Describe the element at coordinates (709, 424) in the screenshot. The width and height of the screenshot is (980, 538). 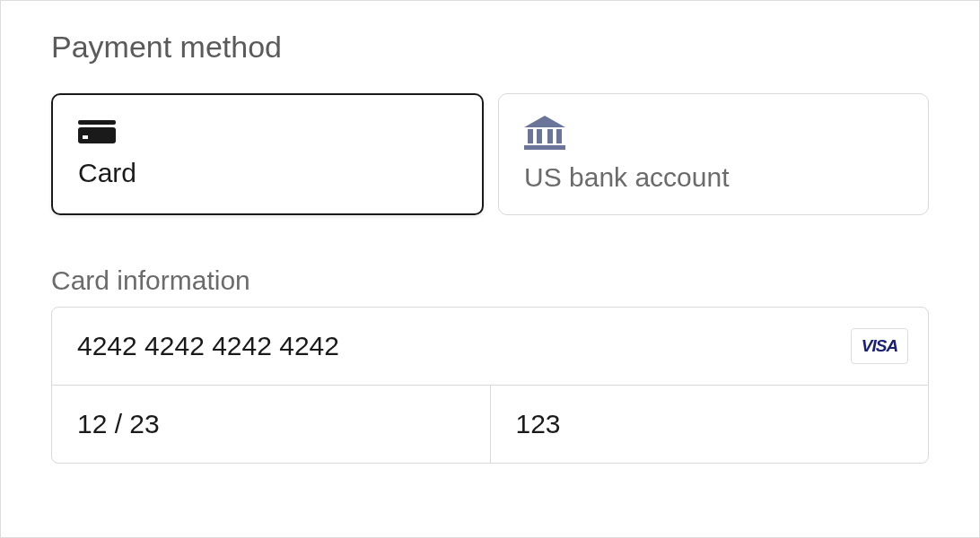
I see `card-cvc-input` at that location.